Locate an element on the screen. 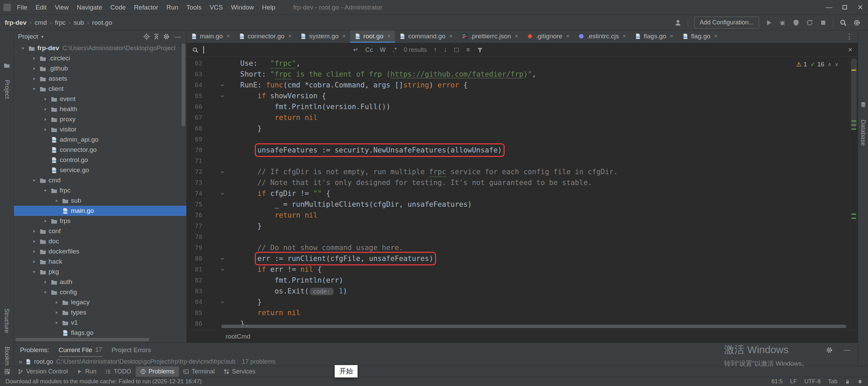 The height and width of the screenshot is (386, 868). expand-chevron-icon: » is located at coordinates (20, 362).